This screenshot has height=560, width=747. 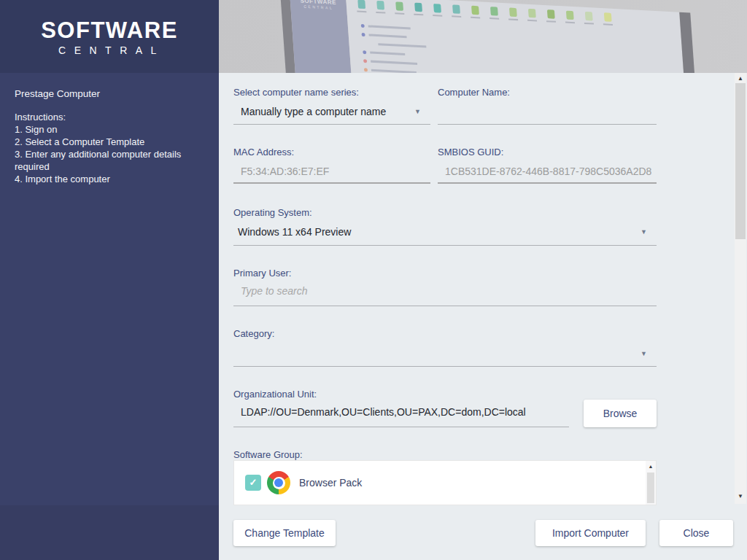 I want to click on category-underline, so click(x=445, y=366).